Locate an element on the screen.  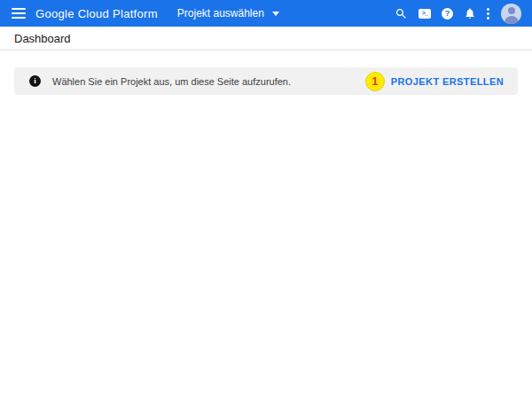
help-circle: ? is located at coordinates (447, 14).